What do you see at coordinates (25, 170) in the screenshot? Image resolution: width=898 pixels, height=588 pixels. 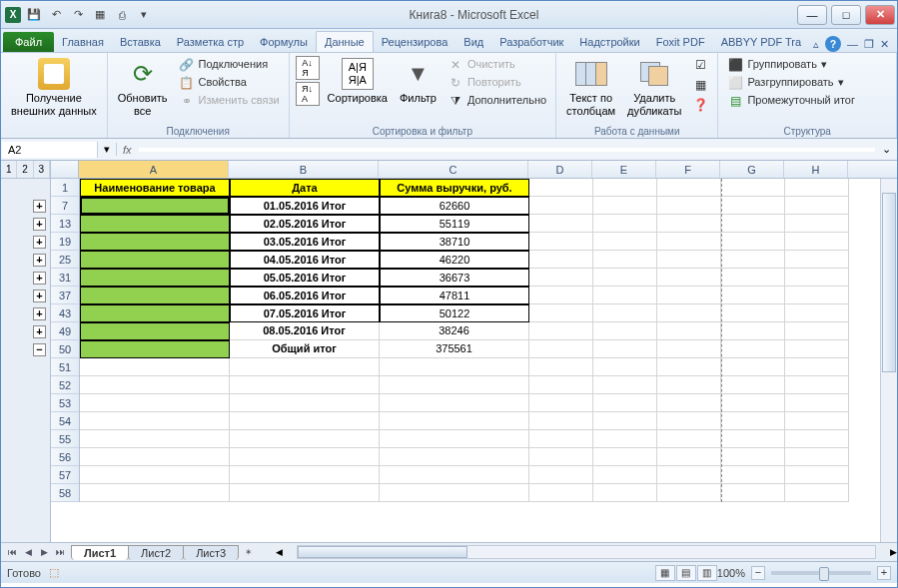 I see `outline-level-2: 2` at bounding box center [25, 170].